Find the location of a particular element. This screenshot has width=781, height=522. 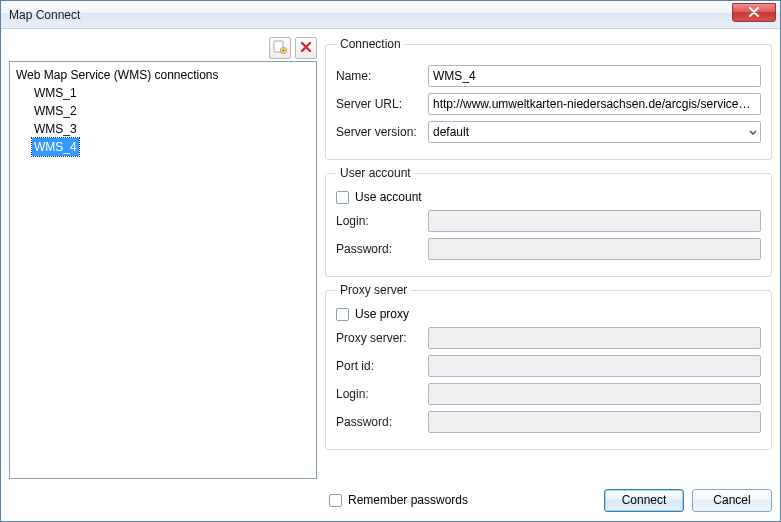

tree-item: WMS_4 is located at coordinates (173, 147).